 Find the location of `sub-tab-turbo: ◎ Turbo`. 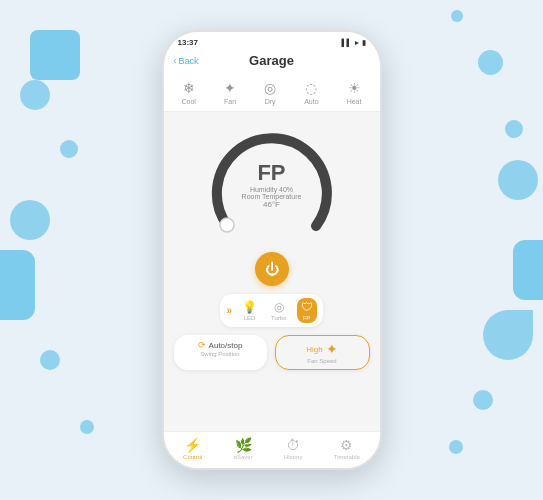

sub-tab-turbo: ◎ Turbo is located at coordinates (278, 310).